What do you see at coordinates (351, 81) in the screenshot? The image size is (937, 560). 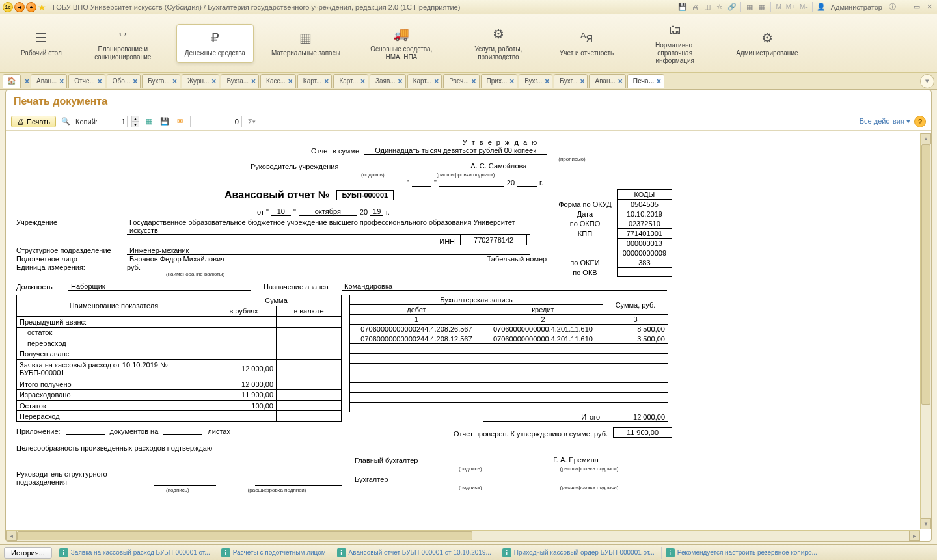 I see `tab-8: Карт...×` at bounding box center [351, 81].